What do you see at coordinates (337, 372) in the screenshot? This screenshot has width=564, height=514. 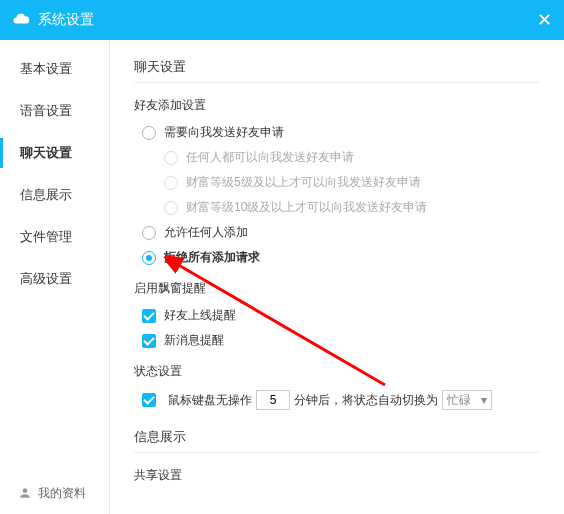 I see `status-title: 状态设置` at bounding box center [337, 372].